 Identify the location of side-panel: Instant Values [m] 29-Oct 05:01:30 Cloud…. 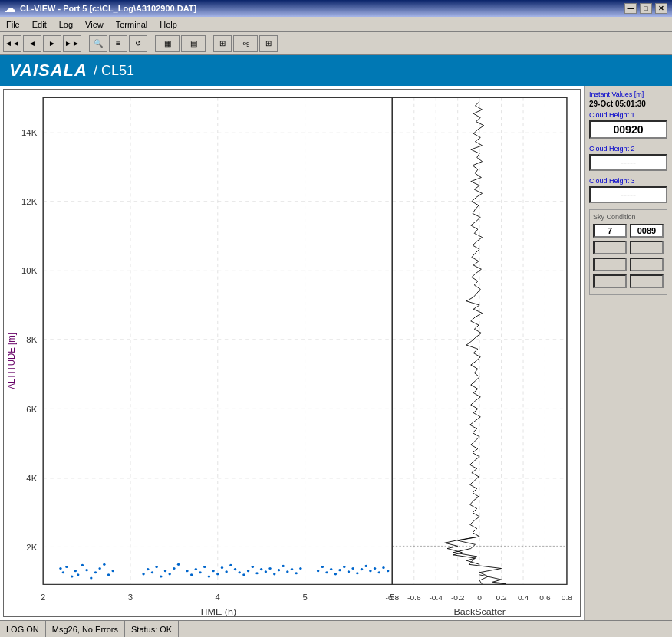
(628, 353).